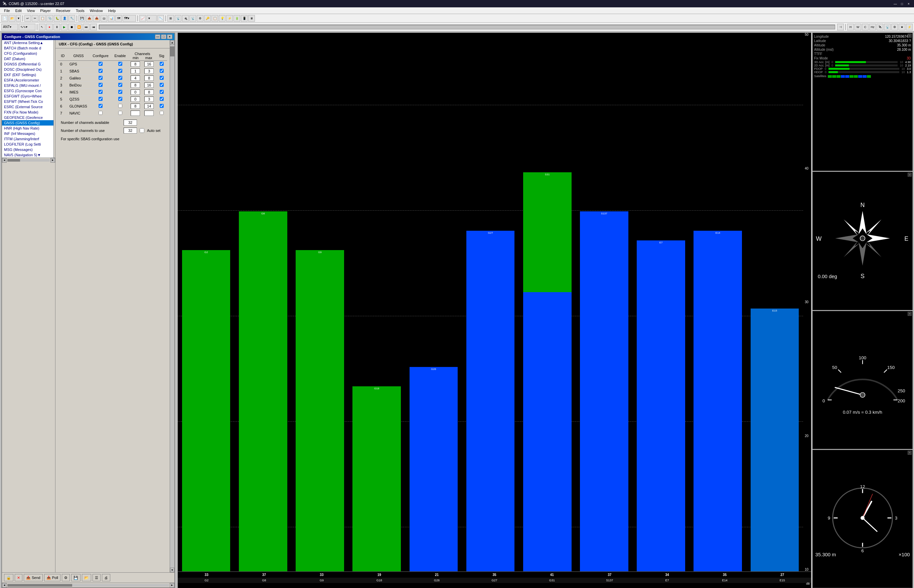  I want to click on maximize-button: □, so click(902, 4).